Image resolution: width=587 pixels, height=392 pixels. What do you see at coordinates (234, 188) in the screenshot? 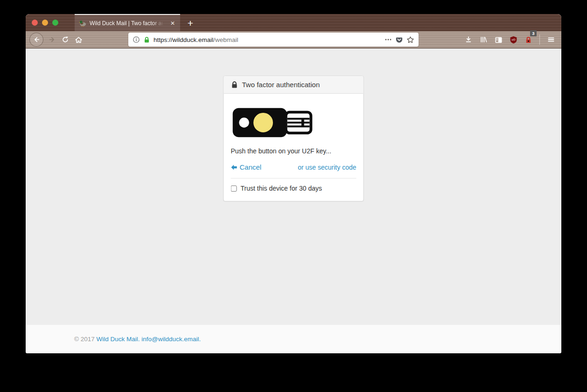
I see `trust-device-checkbox` at bounding box center [234, 188].